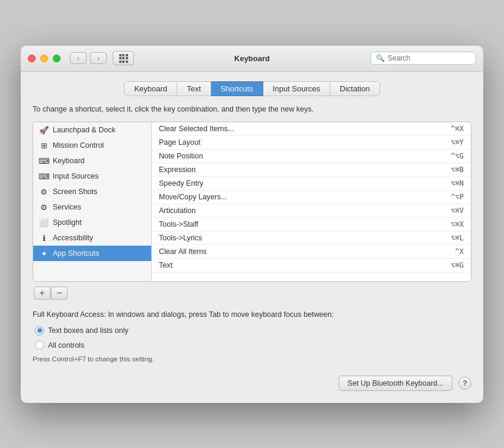  What do you see at coordinates (44, 130) in the screenshot?
I see `launchpad-icon: 🚀` at bounding box center [44, 130].